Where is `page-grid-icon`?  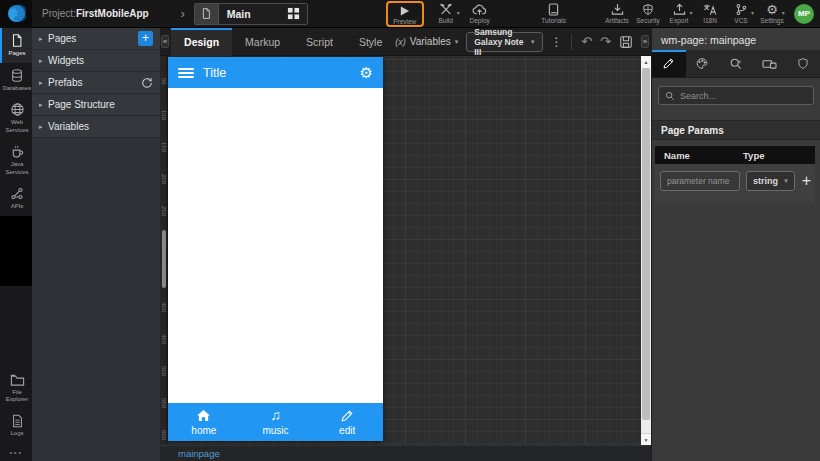
page-grid-icon is located at coordinates (294, 14).